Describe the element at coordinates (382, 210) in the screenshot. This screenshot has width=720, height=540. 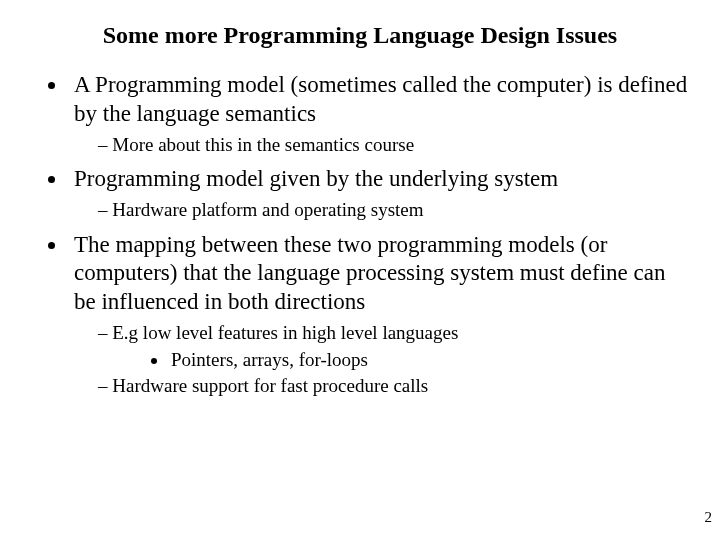
I see `sub-bullet-list: Hardware platform and operating system` at that location.